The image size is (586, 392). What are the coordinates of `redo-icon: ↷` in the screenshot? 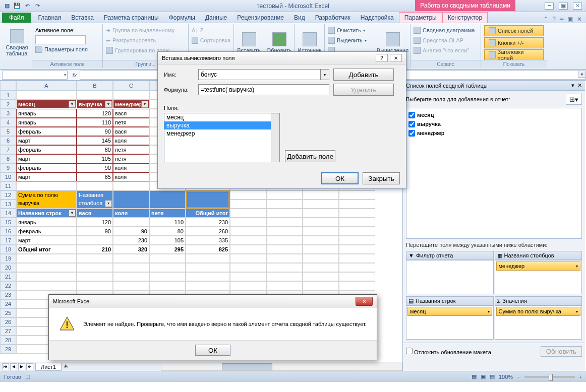 It's located at (37, 6).